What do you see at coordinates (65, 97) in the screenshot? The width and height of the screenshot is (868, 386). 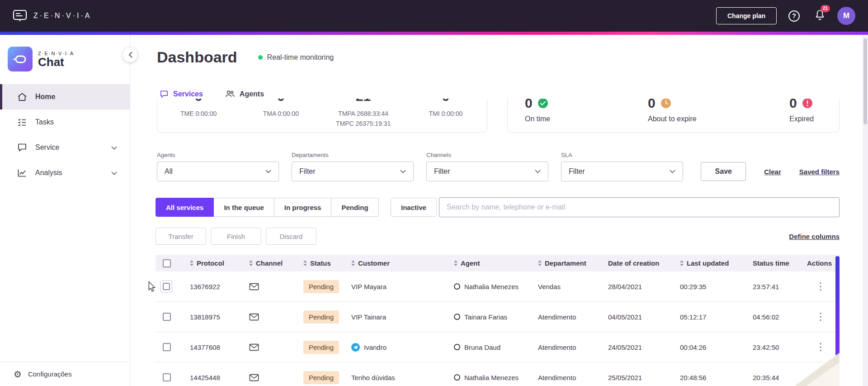 I see `sidebar-item-home: Home` at bounding box center [65, 97].